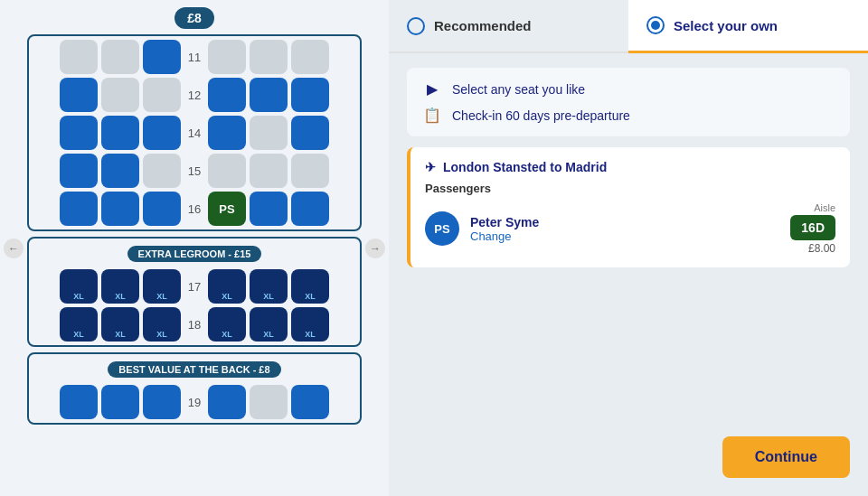  I want to click on feature-seat-select: ▶ Select any seat you like, so click(628, 89).